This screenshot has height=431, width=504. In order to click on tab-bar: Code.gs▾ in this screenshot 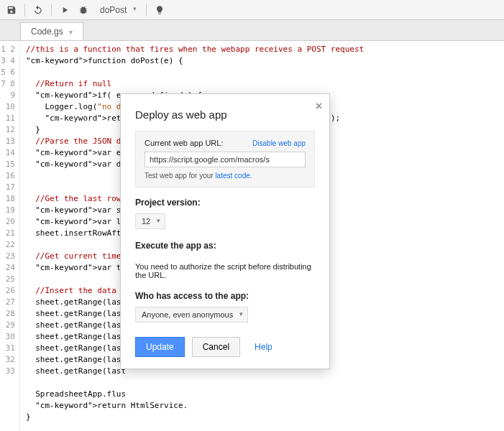, I will do `click(252, 30)`.